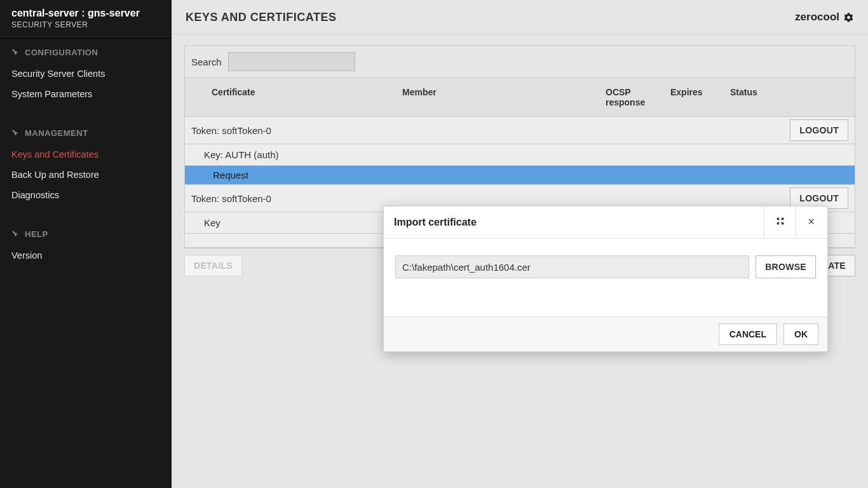 This screenshot has width=868, height=488. I want to click on file-path-field: C:\fakepath\cert_auth1604.cer, so click(572, 267).